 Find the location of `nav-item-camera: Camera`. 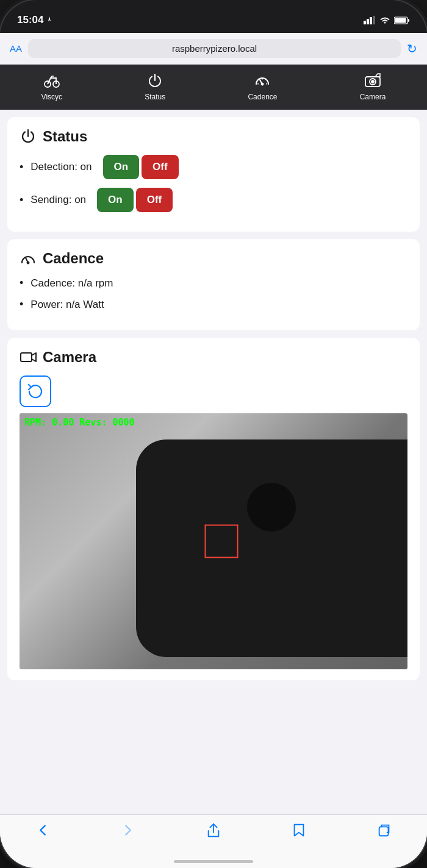

nav-item-camera: Camera is located at coordinates (373, 87).